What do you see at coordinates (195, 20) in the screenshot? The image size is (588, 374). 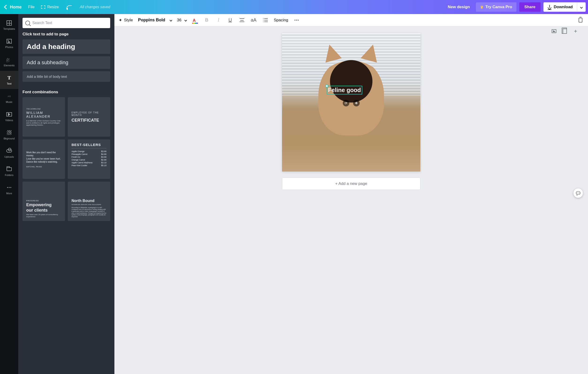 I see `text-color-icon: A` at bounding box center [195, 20].